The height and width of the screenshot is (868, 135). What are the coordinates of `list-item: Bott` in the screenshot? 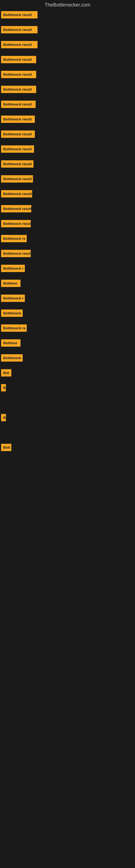 It's located at (68, 450).